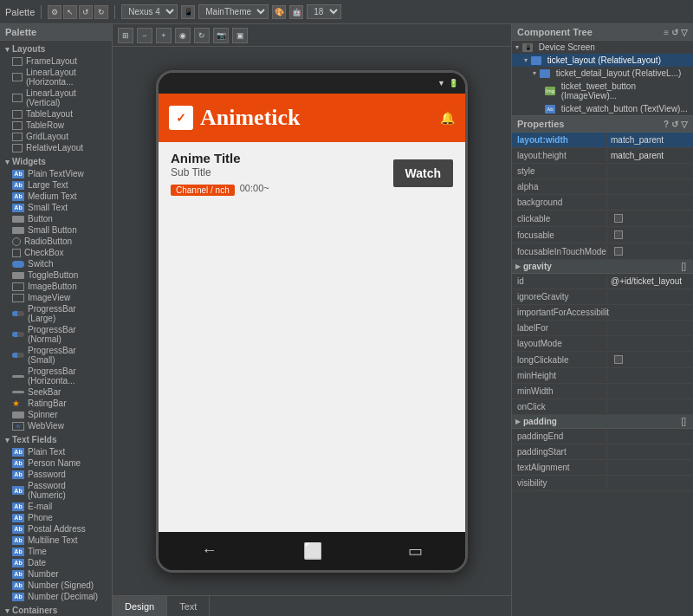 Image resolution: width=693 pixels, height=616 pixels. Describe the element at coordinates (55, 438) in the screenshot. I see `palette-group-textfields: Text Fields` at that location.